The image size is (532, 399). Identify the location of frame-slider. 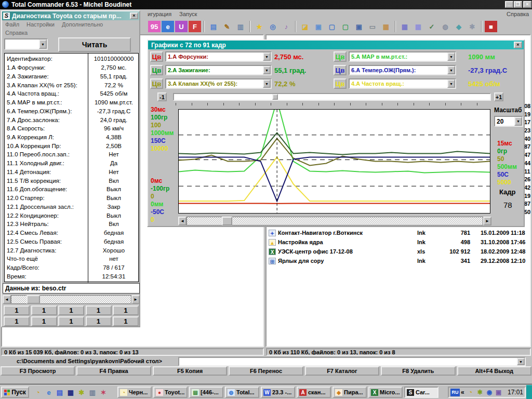
(332, 97).